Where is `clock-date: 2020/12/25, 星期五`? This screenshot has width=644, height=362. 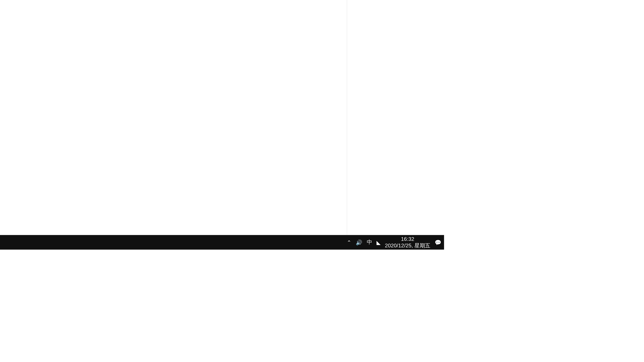 clock-date: 2020/12/25, 星期五 is located at coordinates (408, 246).